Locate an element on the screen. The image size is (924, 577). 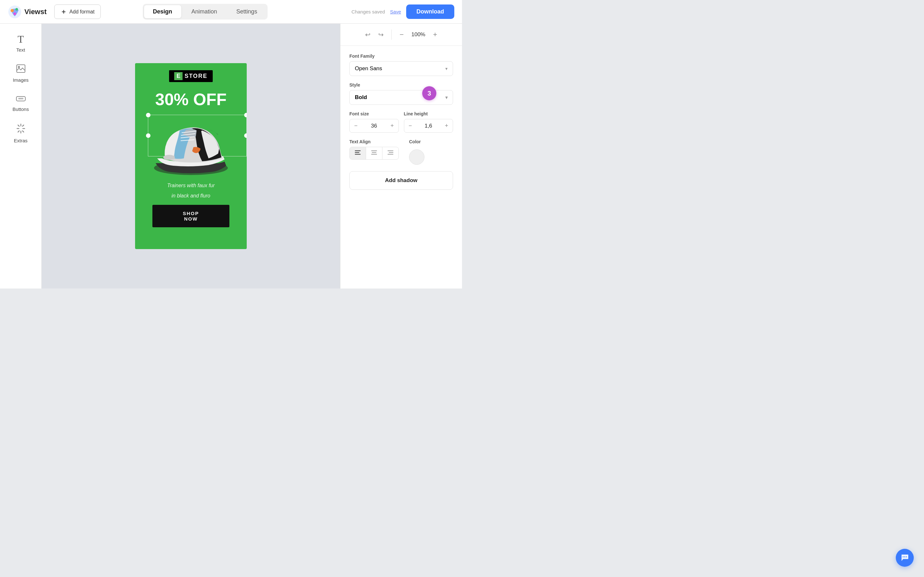
font-size-stepper: − 36 + is located at coordinates (374, 126).